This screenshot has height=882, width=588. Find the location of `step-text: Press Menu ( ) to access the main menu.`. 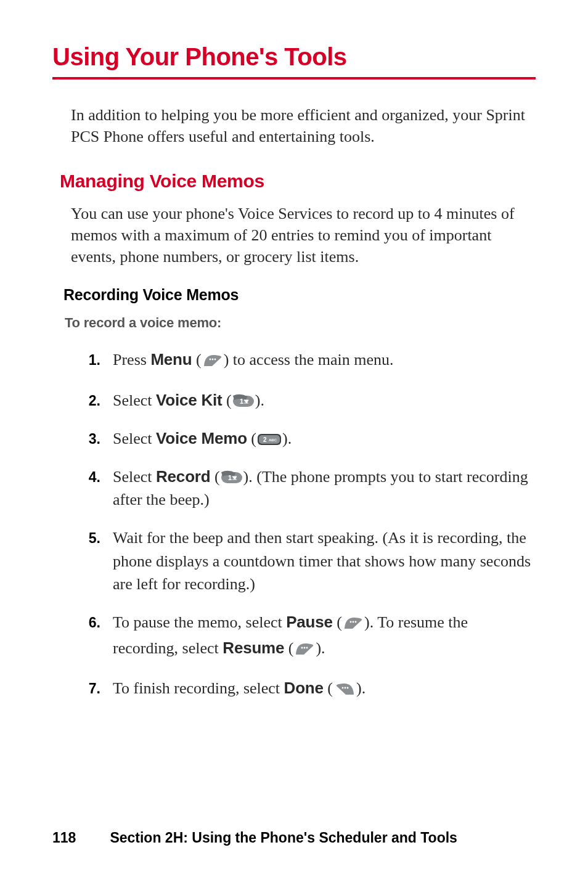

step-text: Press Menu ( ) to access the main menu. is located at coordinates (324, 361).